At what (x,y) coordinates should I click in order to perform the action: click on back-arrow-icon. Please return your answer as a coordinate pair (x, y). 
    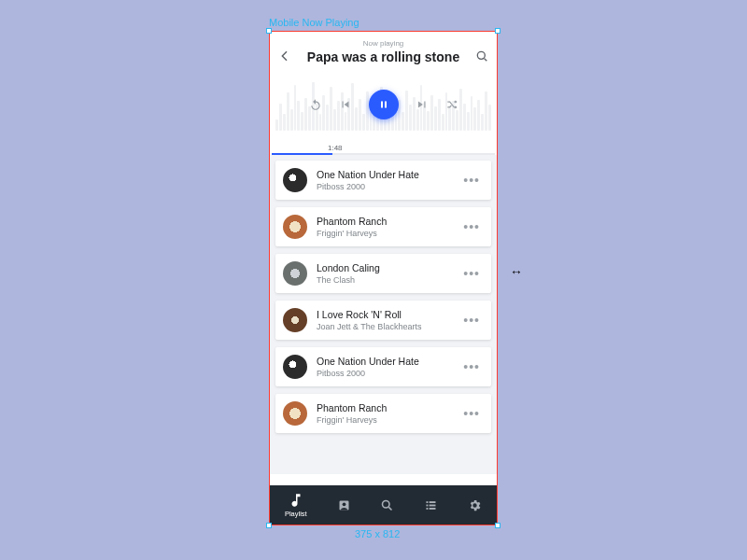
    Looking at the image, I should click on (285, 56).